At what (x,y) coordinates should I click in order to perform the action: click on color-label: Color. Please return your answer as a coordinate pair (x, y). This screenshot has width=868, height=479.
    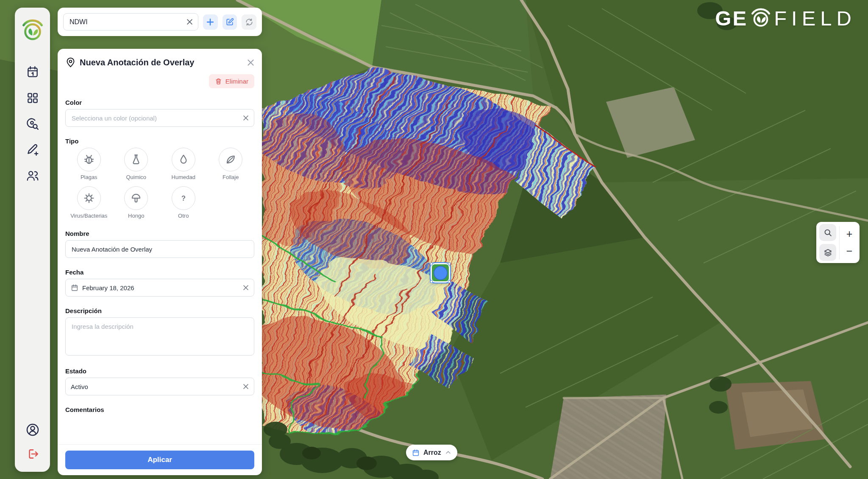
    Looking at the image, I should click on (160, 103).